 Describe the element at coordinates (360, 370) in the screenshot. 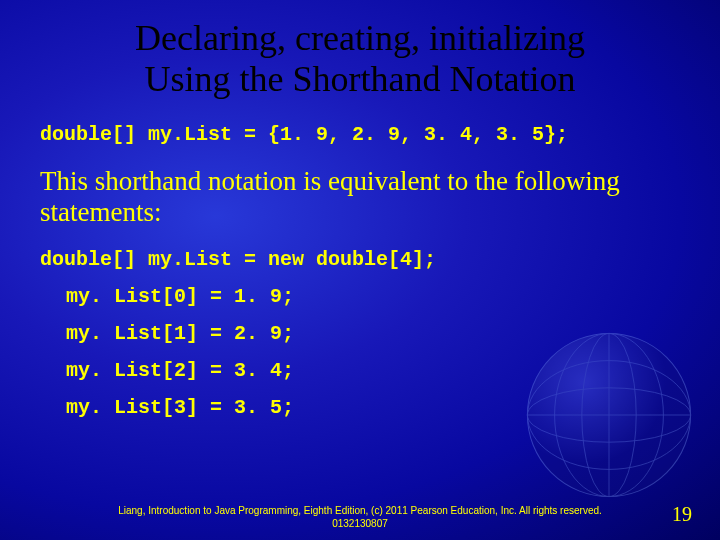

I see `code-line-3: my. List[2] = 3. 4;` at that location.